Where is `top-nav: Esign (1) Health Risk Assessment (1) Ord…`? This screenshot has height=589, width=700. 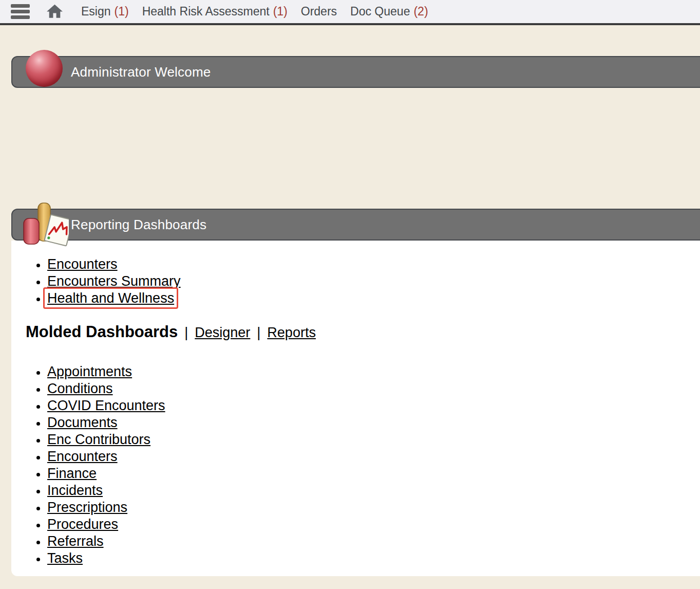 top-nav: Esign (1) Health Risk Assessment (1) Ord… is located at coordinates (350, 12).